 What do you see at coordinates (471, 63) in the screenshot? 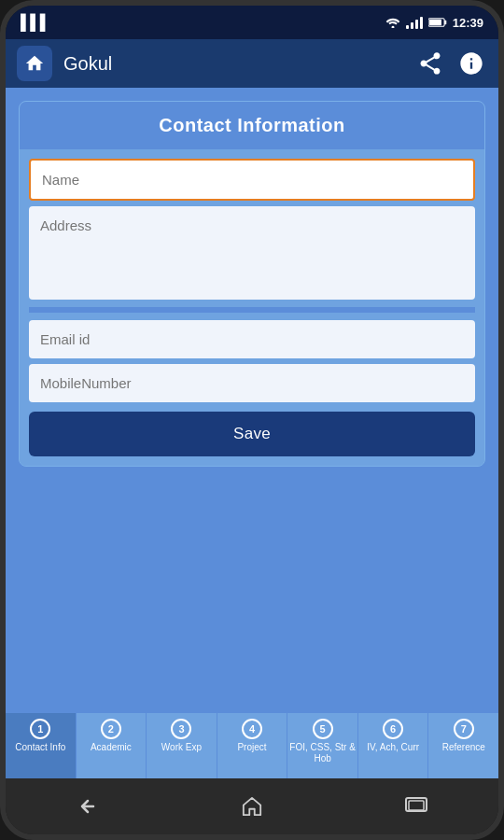
I see `info-icon` at bounding box center [471, 63].